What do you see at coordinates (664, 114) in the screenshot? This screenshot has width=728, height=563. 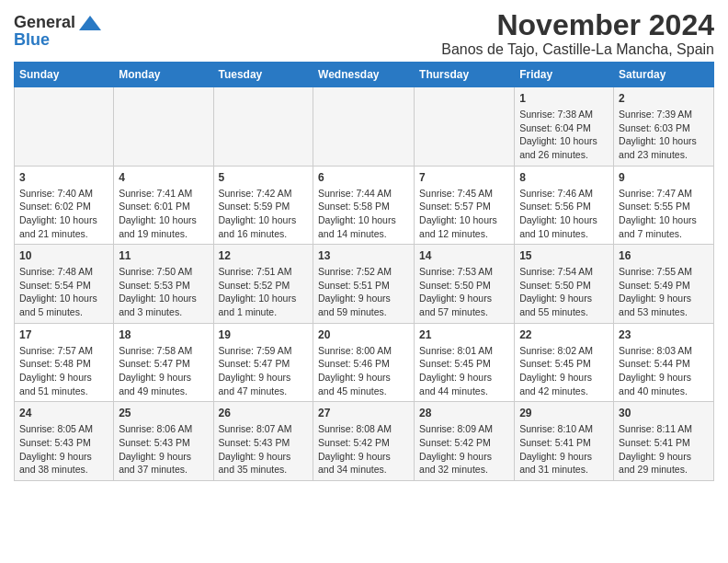 I see `cell-info: Sunrise: 7:39 AM` at bounding box center [664, 114].